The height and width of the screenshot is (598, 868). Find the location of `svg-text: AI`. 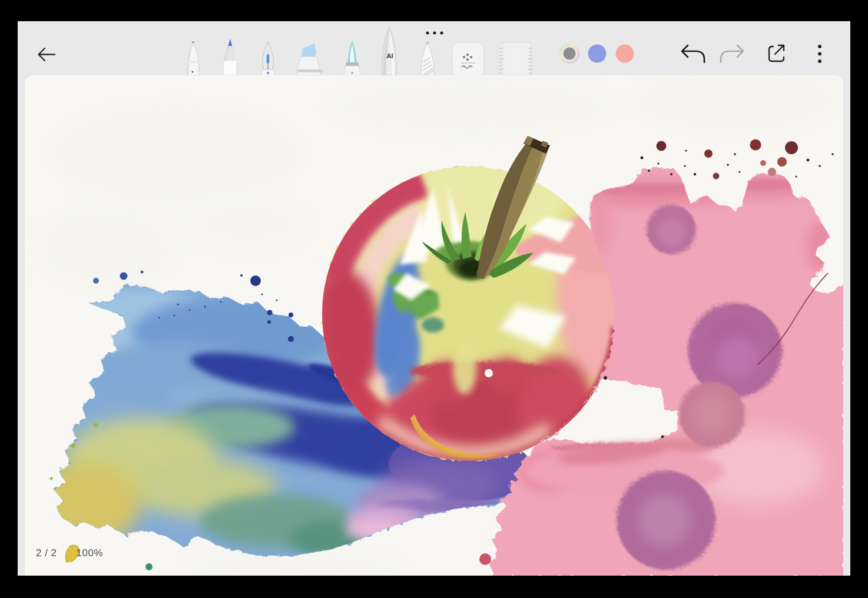

svg-text: AI is located at coordinates (390, 56).